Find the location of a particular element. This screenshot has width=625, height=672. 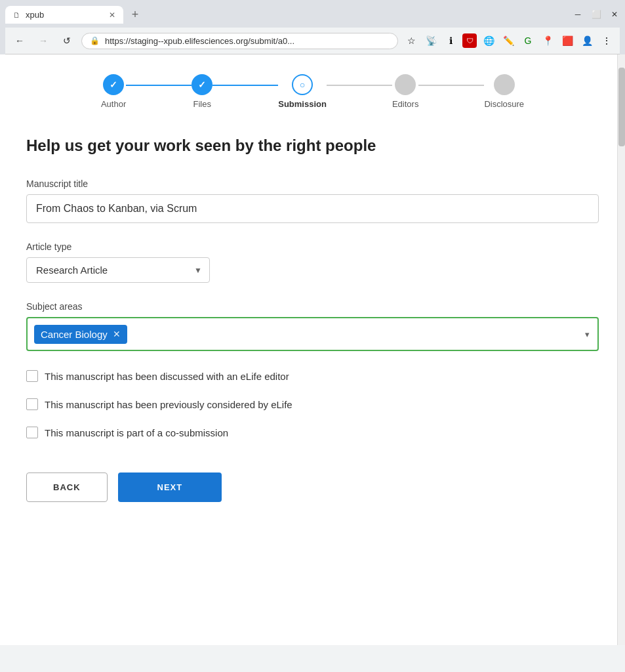

discussed-with-editor-label: This manuscript has been discussed with … is located at coordinates (167, 377).